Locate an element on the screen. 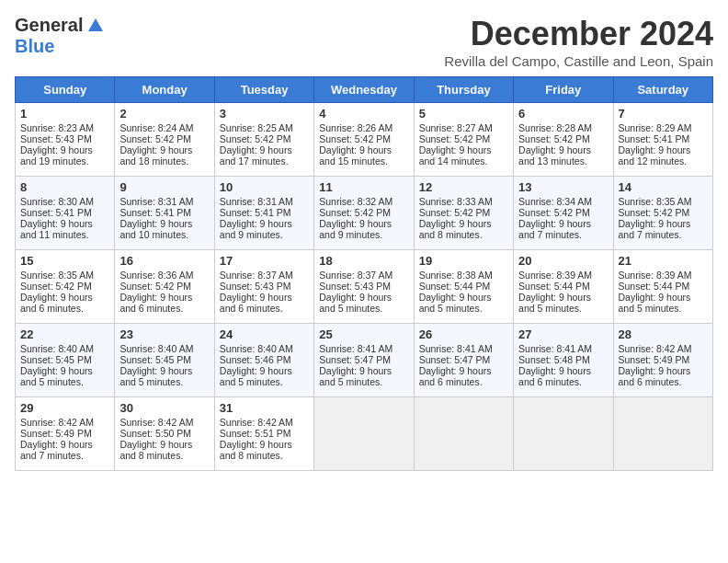 Image resolution: width=728 pixels, height=563 pixels. logo: General Blue is located at coordinates (60, 36).